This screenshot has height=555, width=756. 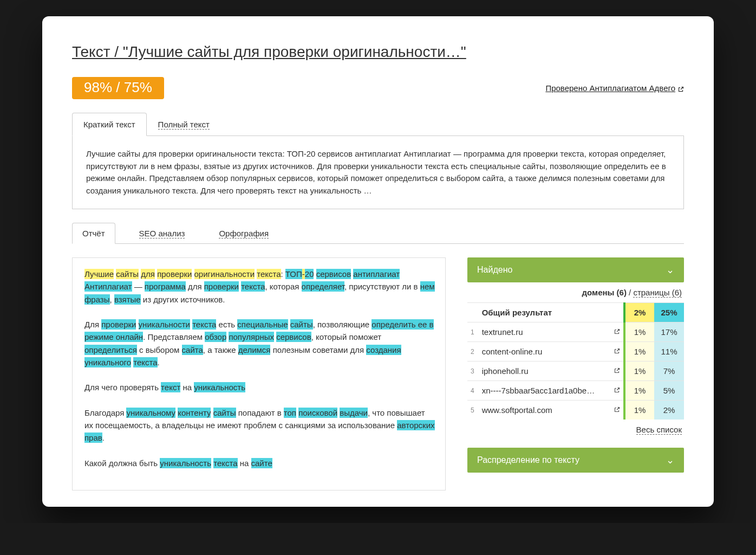 What do you see at coordinates (260, 387) in the screenshot?
I see `text-paragraph: Для чего проверять текст на уникальность` at bounding box center [260, 387].